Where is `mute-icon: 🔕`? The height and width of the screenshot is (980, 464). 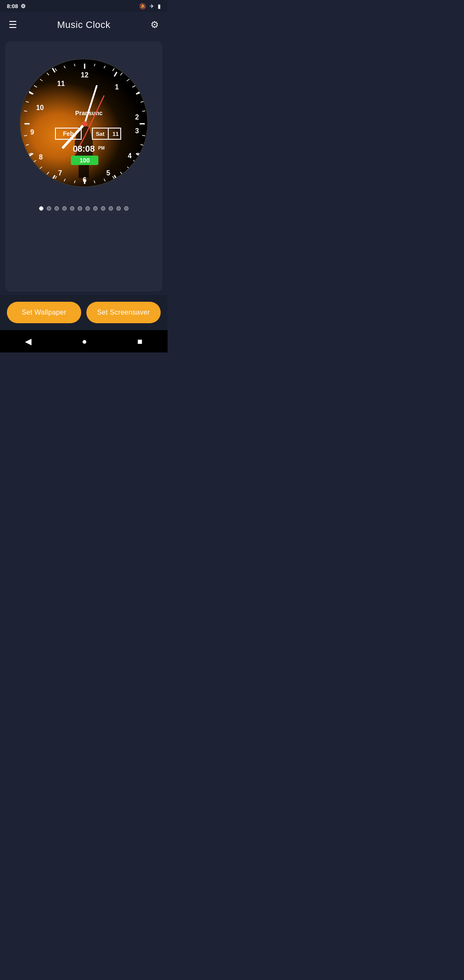 mute-icon: 🔕 is located at coordinates (143, 6).